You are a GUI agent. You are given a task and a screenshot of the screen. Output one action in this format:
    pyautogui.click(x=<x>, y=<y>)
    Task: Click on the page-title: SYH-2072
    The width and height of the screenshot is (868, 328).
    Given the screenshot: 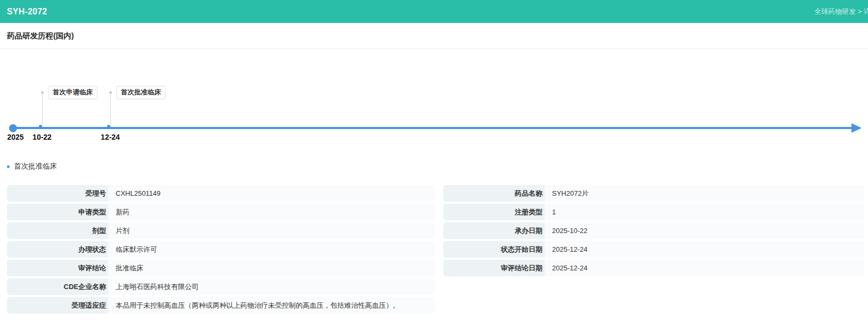 What is the action you would take?
    pyautogui.click(x=27, y=12)
    